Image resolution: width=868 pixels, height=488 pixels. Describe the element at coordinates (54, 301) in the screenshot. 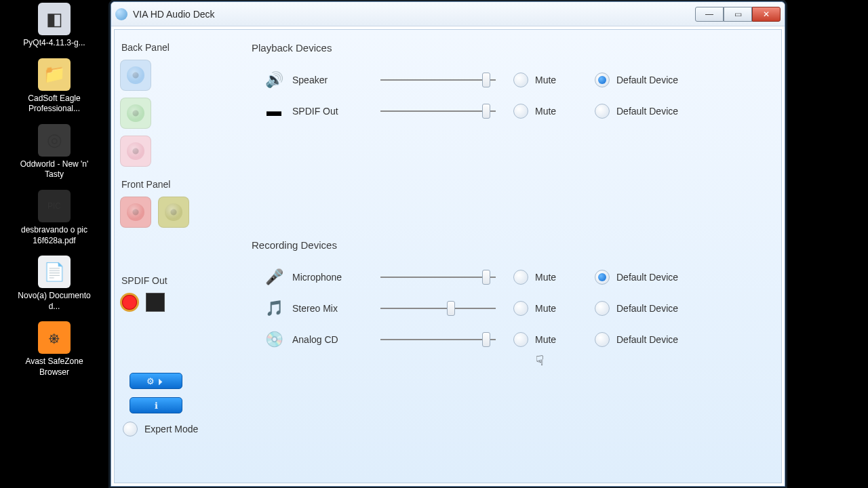

I see `desktop-icon-label: Novo(a) Documento d...` at that location.